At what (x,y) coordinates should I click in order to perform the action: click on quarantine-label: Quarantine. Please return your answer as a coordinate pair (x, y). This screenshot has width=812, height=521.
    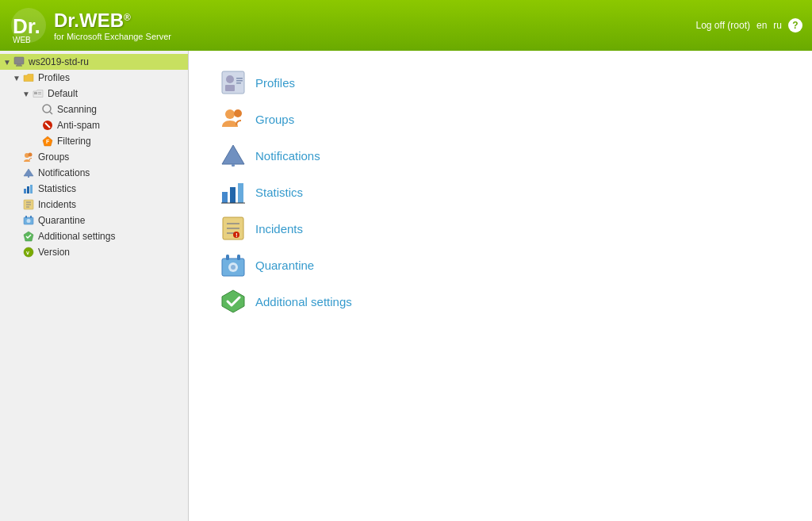
    Looking at the image, I should click on (62, 220).